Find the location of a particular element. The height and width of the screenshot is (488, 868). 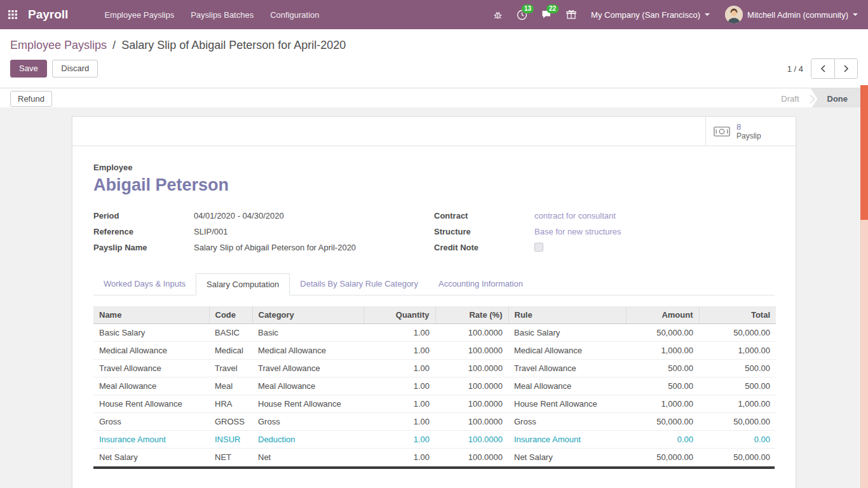

cell-name: Gross is located at coordinates (151, 422).